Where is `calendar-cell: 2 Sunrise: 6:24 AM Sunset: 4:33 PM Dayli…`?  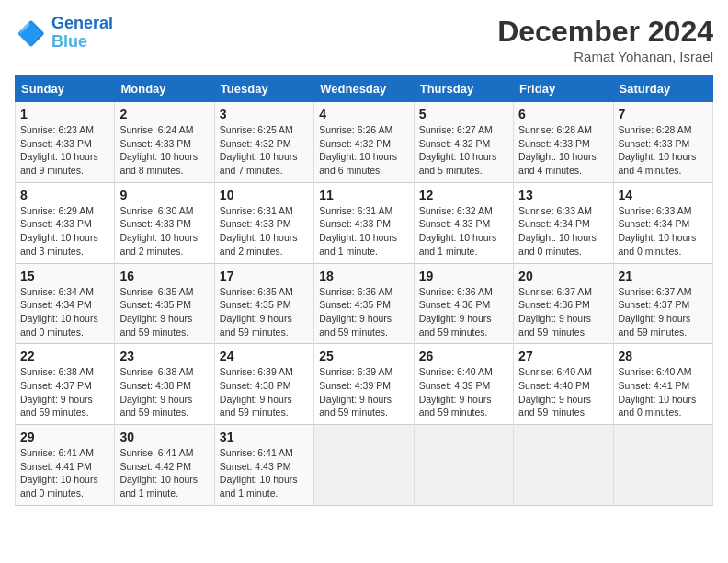
calendar-cell: 2 Sunrise: 6:24 AM Sunset: 4:33 PM Dayli… is located at coordinates (165, 143).